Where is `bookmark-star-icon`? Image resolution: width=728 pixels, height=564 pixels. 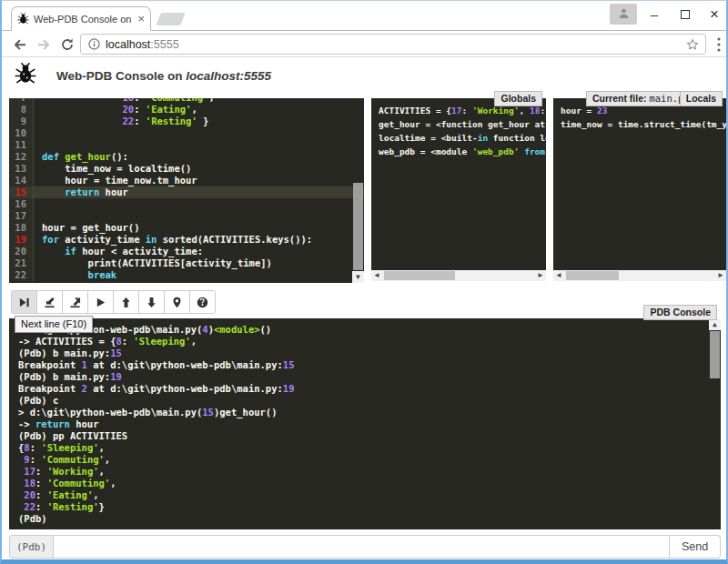
bookmark-star-icon is located at coordinates (693, 45).